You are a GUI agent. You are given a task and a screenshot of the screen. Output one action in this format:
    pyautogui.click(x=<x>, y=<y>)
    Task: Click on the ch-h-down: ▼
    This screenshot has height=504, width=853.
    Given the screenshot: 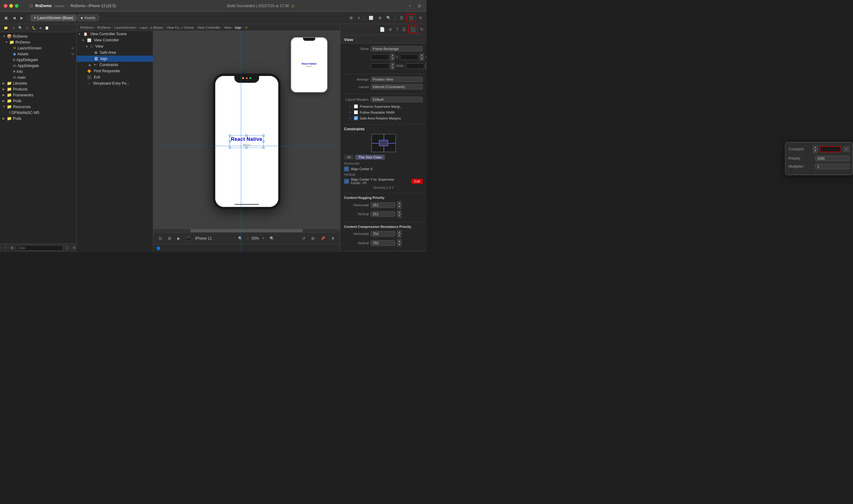 What is the action you would take?
    pyautogui.click(x=399, y=207)
    